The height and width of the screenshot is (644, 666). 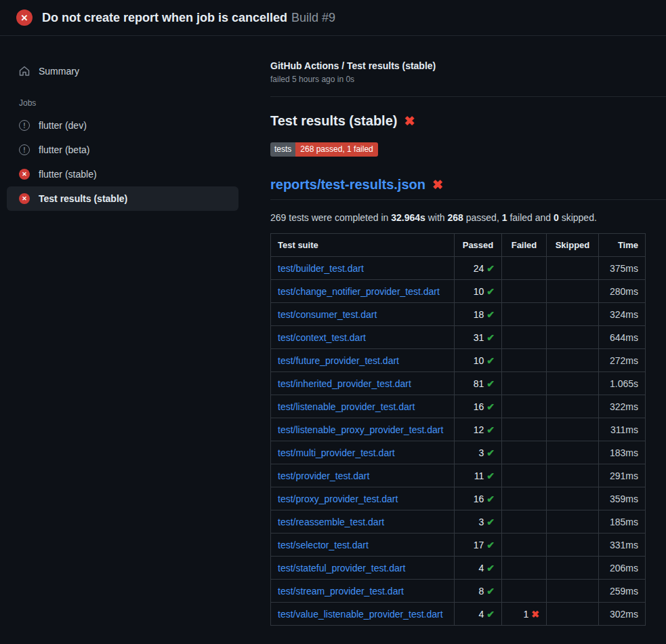 I want to click on test-suite-cell: test/value_listenable_provider_test.dart, so click(x=363, y=614).